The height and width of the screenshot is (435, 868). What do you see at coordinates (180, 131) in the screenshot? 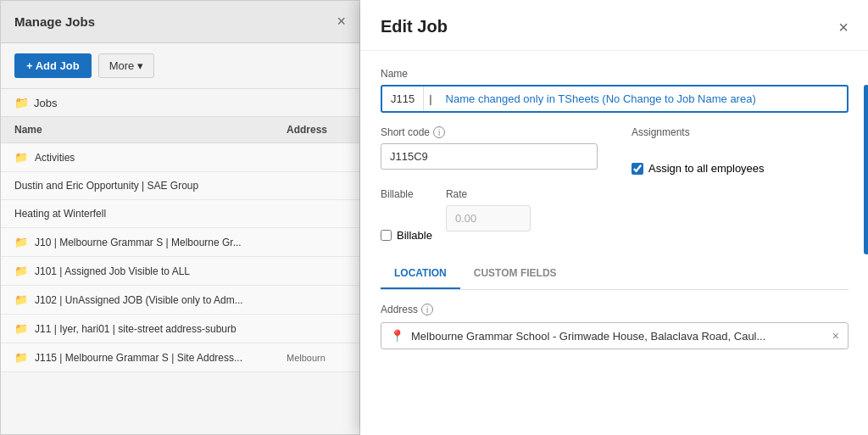
I see `list-header: Name Address` at bounding box center [180, 131].